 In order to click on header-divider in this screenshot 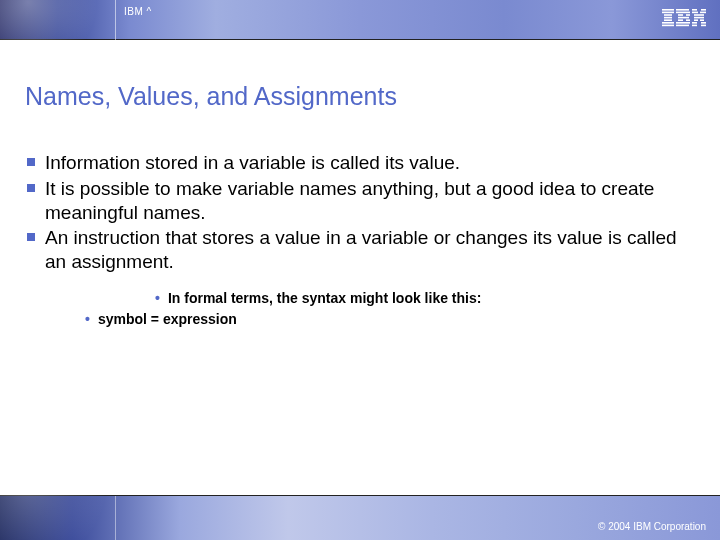, I will do `click(116, 20)`.